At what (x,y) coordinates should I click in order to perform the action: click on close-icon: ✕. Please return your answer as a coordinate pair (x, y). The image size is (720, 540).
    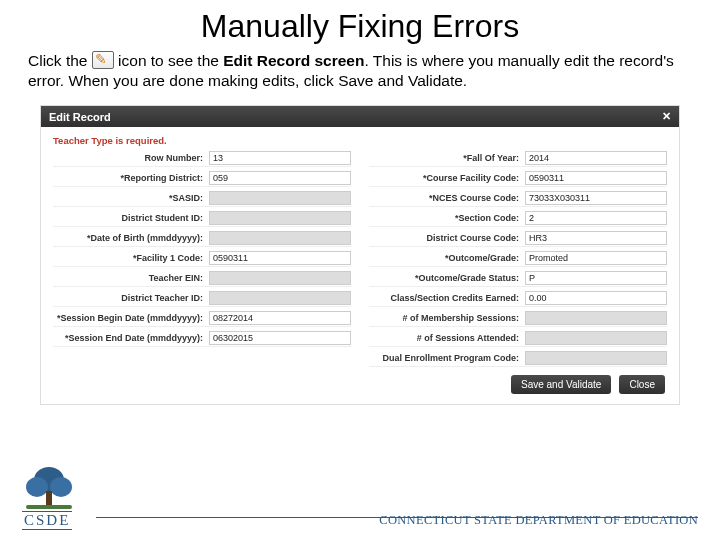
    Looking at the image, I should click on (666, 116).